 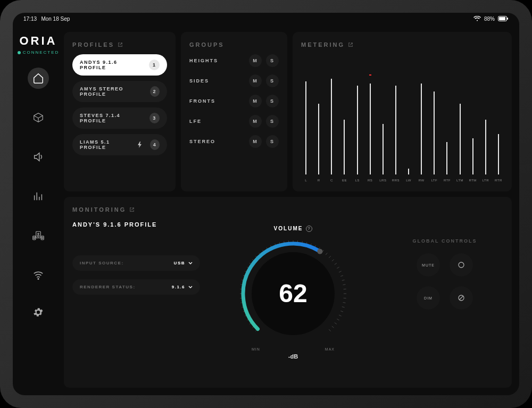 I want to click on nav-speakers, so click(x=38, y=236).